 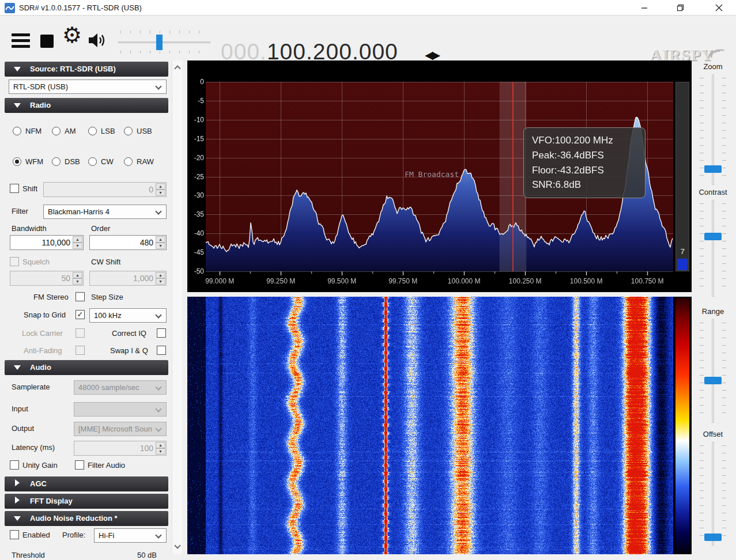 I want to click on anr-profile-select: Hi-Fi, so click(x=130, y=536).